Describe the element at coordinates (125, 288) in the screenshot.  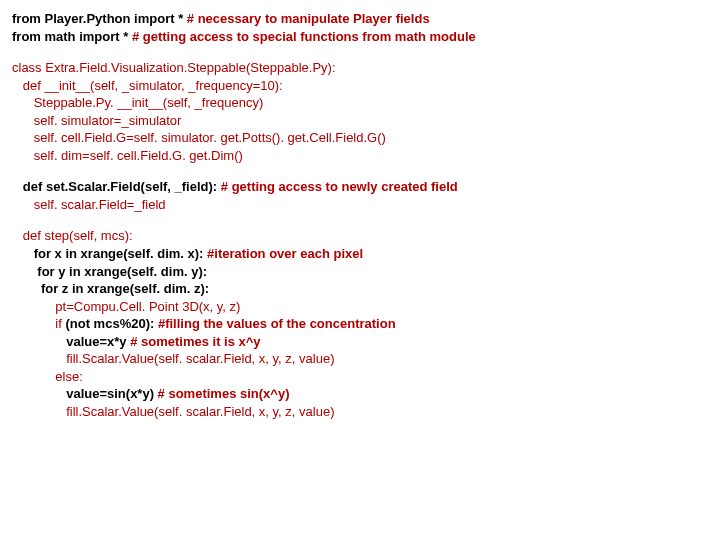
I see `code-text: for z in xrange(self. dim. z):` at that location.